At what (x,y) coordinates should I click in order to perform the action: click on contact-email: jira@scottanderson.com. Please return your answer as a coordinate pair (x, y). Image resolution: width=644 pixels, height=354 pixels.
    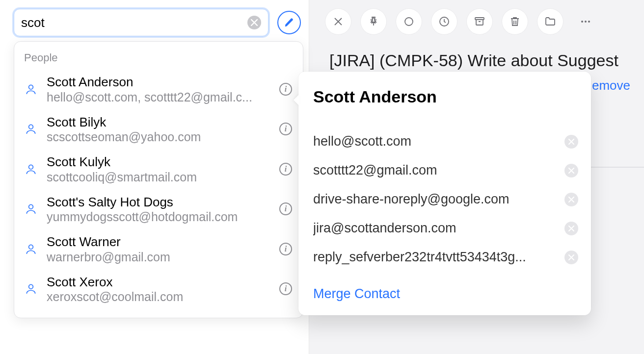
    Looking at the image, I should click on (385, 228).